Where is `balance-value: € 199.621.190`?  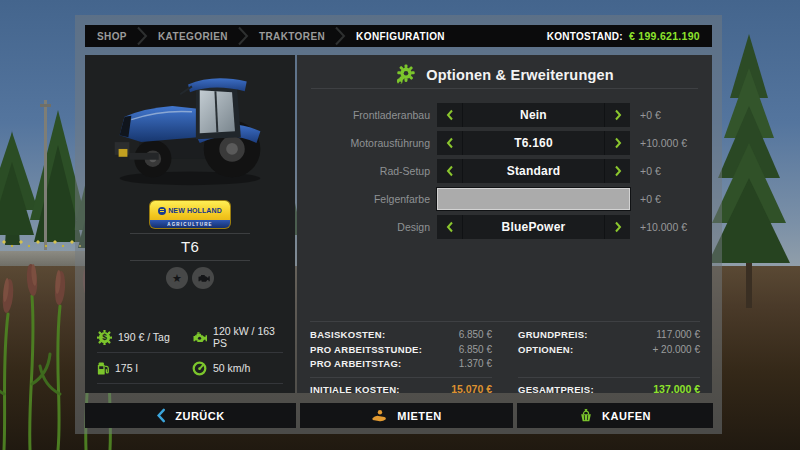 balance-value: € 199.621.190 is located at coordinates (664, 36).